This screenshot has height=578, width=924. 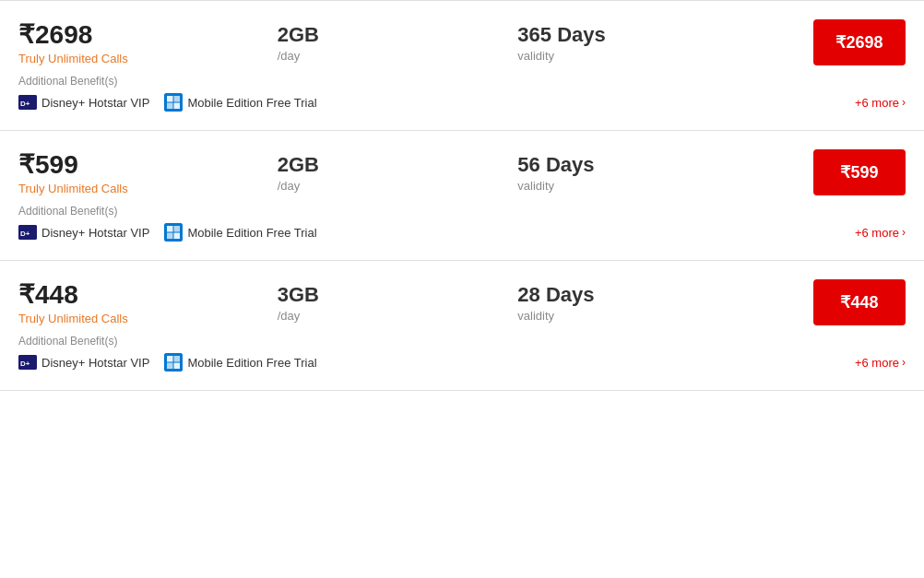 What do you see at coordinates (859, 172) in the screenshot?
I see `plan-cta-button: ₹599` at bounding box center [859, 172].